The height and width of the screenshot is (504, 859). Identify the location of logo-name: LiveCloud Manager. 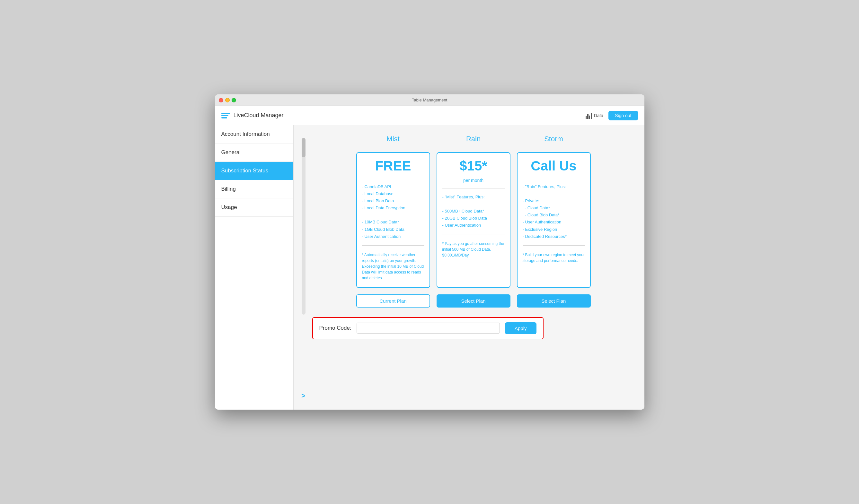
(258, 115).